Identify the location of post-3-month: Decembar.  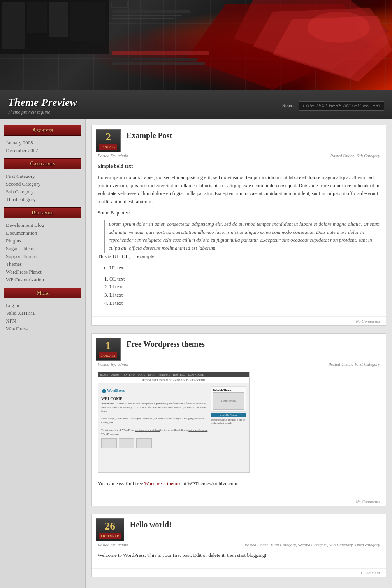
(110, 536).